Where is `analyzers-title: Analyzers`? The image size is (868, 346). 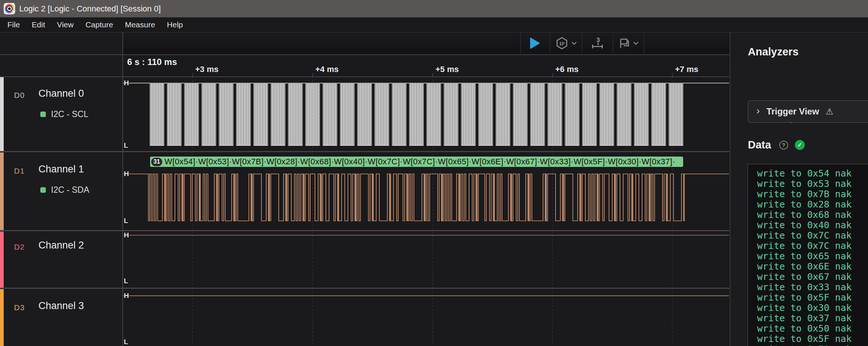
analyzers-title: Analyzers is located at coordinates (773, 52).